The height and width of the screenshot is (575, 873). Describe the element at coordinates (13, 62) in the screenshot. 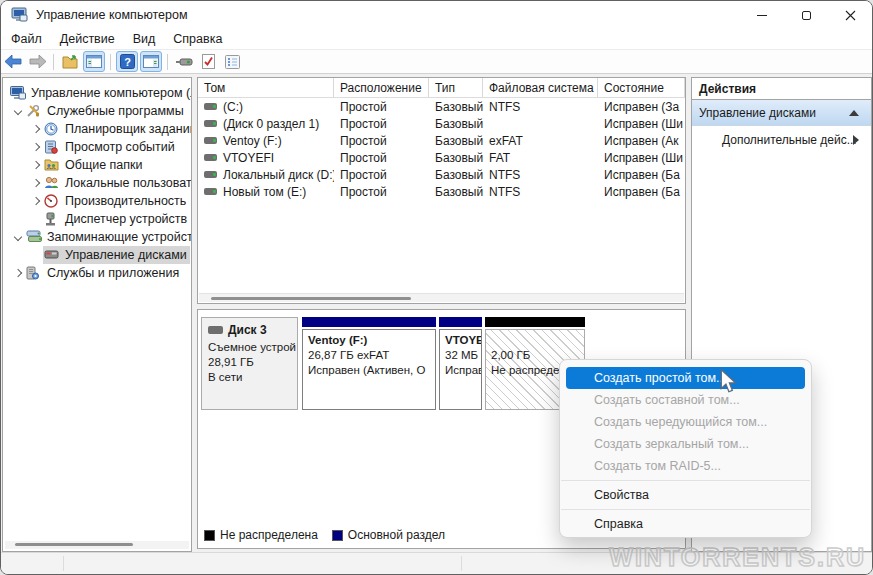

I see `back-button` at that location.